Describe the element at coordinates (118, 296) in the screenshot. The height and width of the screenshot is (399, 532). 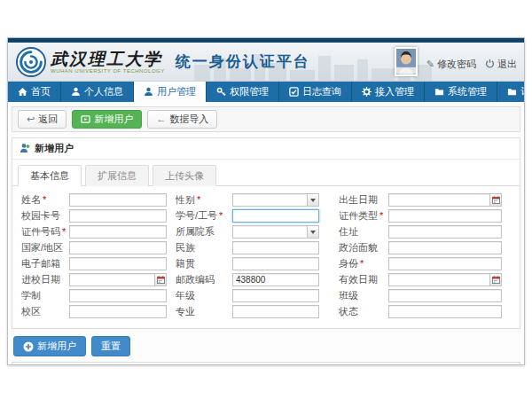
I see `field-input-education-length` at that location.